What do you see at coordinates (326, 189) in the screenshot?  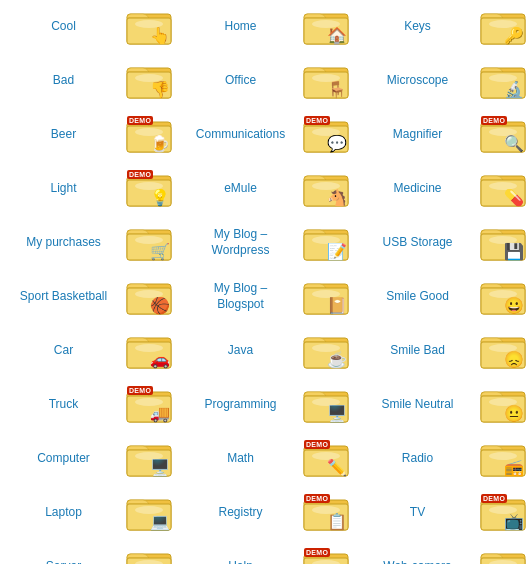 I see `folder-icon: 🐴` at bounding box center [326, 189].